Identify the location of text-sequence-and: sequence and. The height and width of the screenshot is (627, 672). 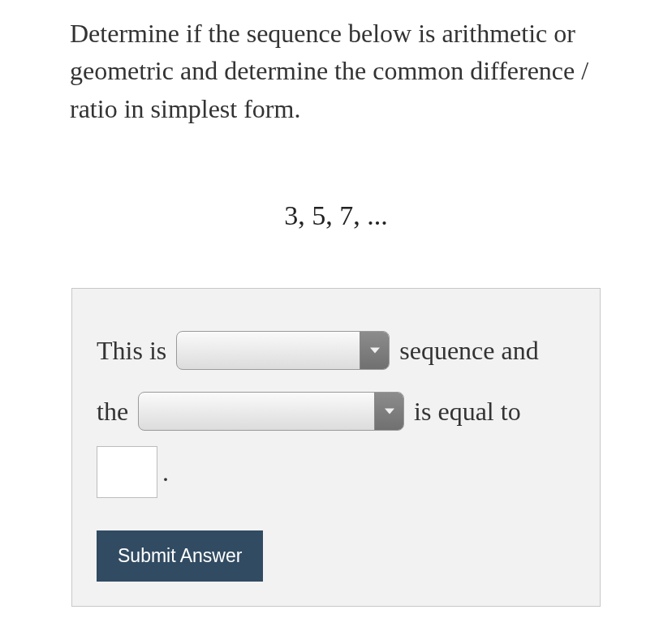
(469, 350).